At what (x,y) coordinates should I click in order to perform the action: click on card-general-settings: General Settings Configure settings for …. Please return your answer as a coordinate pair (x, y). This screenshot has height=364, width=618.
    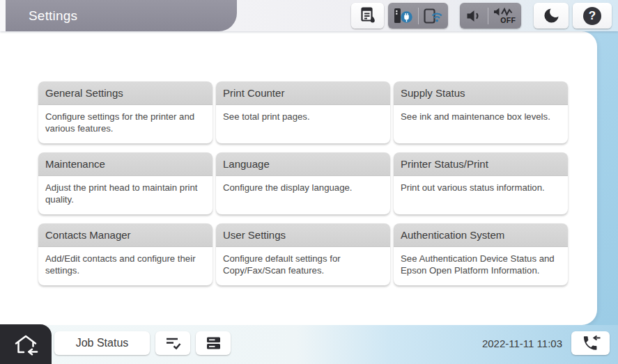
    Looking at the image, I should click on (125, 113).